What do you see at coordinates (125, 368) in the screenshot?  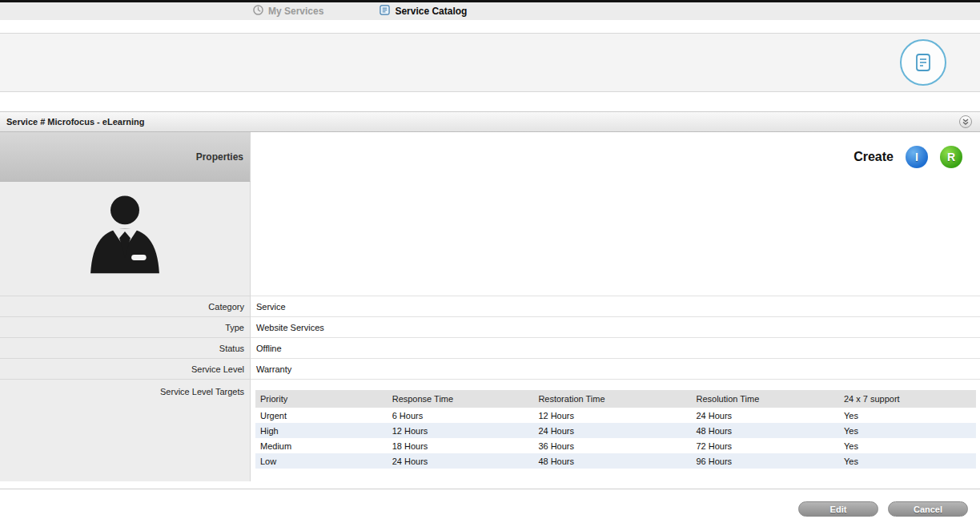 I see `field-label: Service Level` at bounding box center [125, 368].